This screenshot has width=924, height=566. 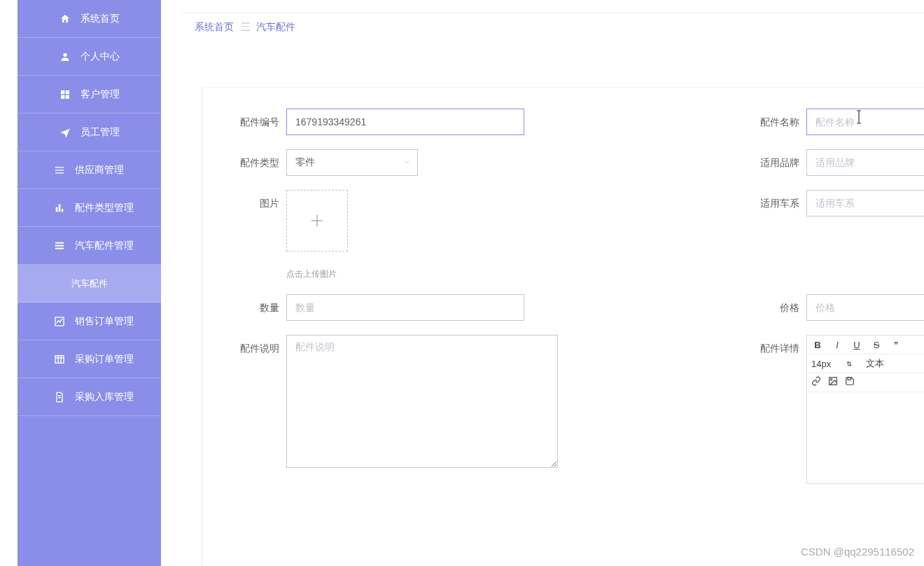 I want to click on qty-label: 数量, so click(x=244, y=308).